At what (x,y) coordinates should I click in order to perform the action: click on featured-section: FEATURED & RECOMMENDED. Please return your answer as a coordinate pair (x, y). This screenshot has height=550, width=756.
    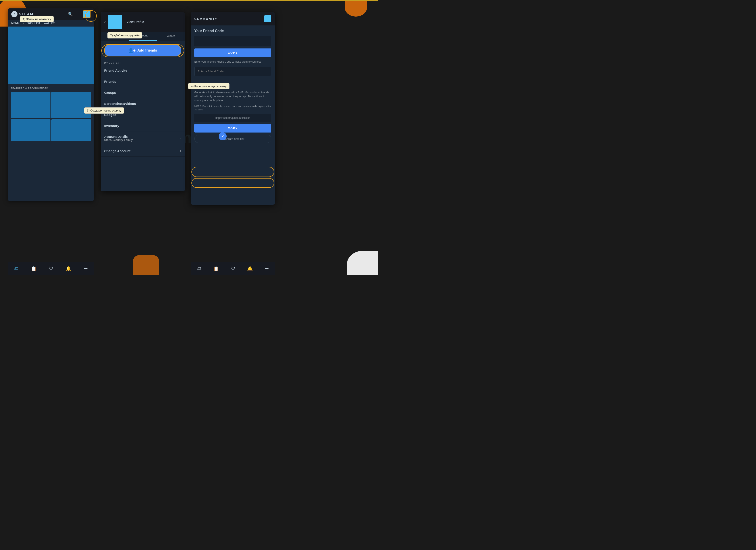
    Looking at the image, I should click on (51, 114).